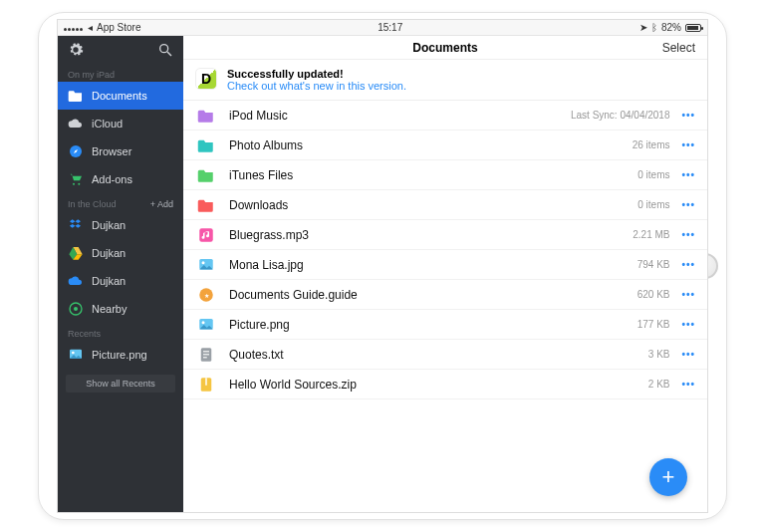  What do you see at coordinates (433, 325) in the screenshot?
I see `file-name: Picture.png` at bounding box center [433, 325].